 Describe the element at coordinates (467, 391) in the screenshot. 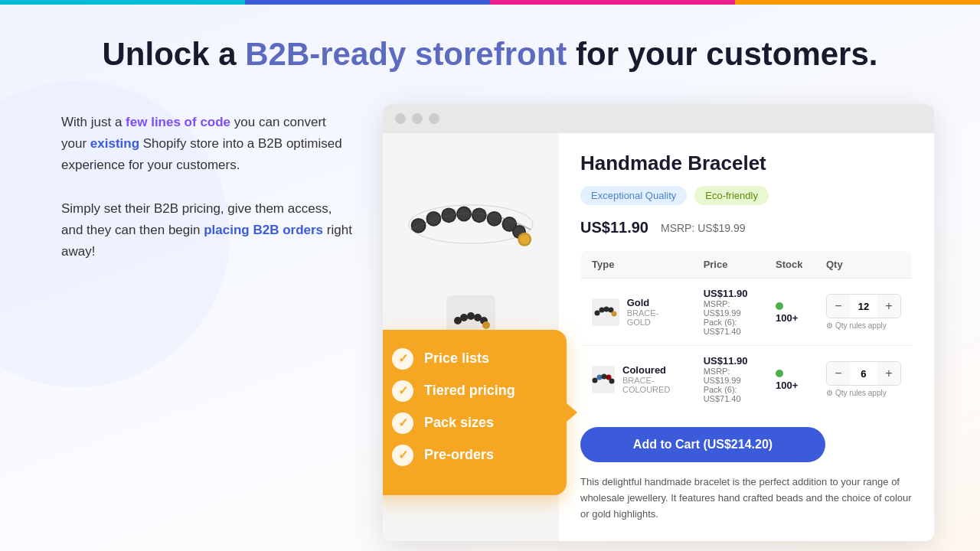

I see `feature-item-2: ✓ Tiered pricing` at that location.